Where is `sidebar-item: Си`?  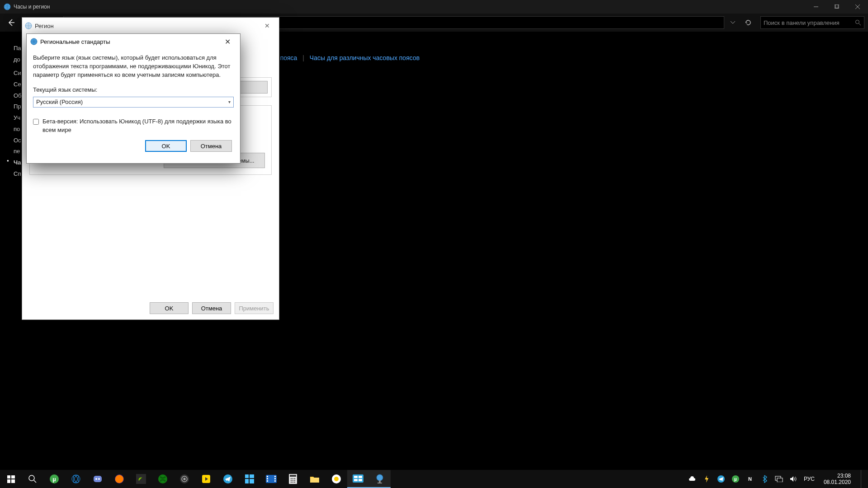
sidebar-item: Си is located at coordinates (18, 73).